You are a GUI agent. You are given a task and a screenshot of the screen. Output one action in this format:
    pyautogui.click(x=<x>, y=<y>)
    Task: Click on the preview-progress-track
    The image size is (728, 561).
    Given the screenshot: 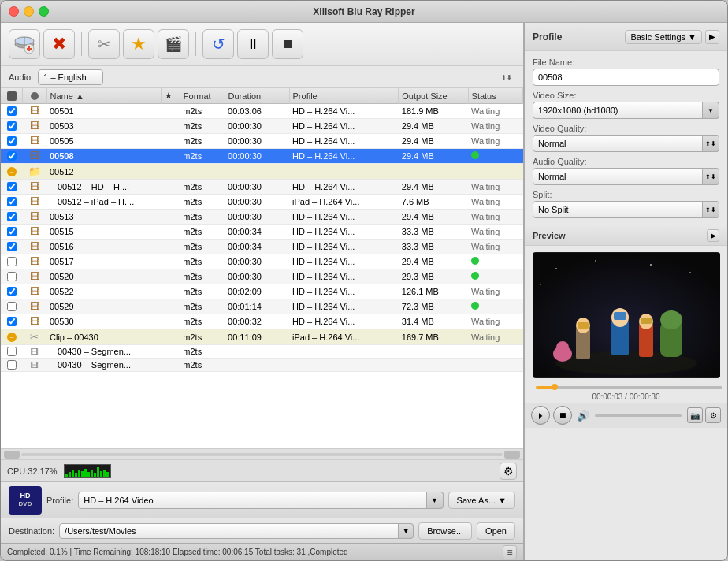 What is the action you would take?
    pyautogui.click(x=629, y=388)
    